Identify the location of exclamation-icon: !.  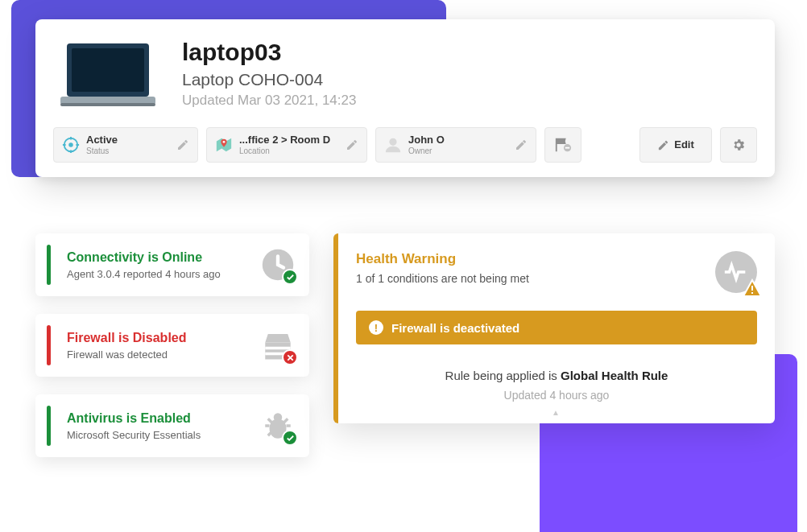
(376, 328).